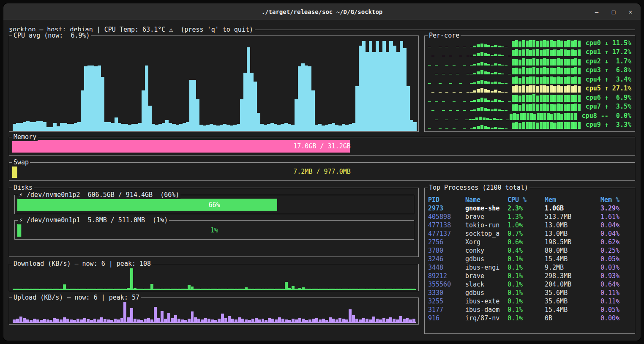 The width and height of the screenshot is (644, 344). Describe the element at coordinates (531, 234) in the screenshot. I see `process-row: 477137socktop_a0.7%13.0MB0.04%` at that location.